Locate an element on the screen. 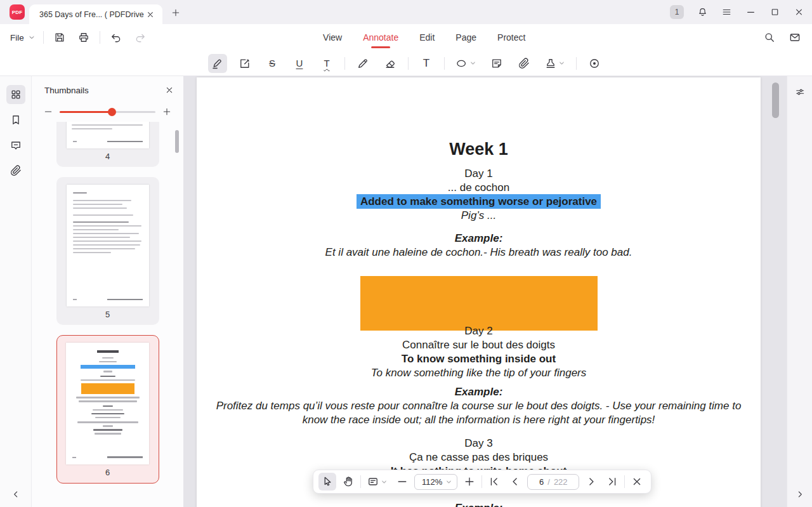 This screenshot has height=507, width=812. stamp-tool is located at coordinates (554, 63).